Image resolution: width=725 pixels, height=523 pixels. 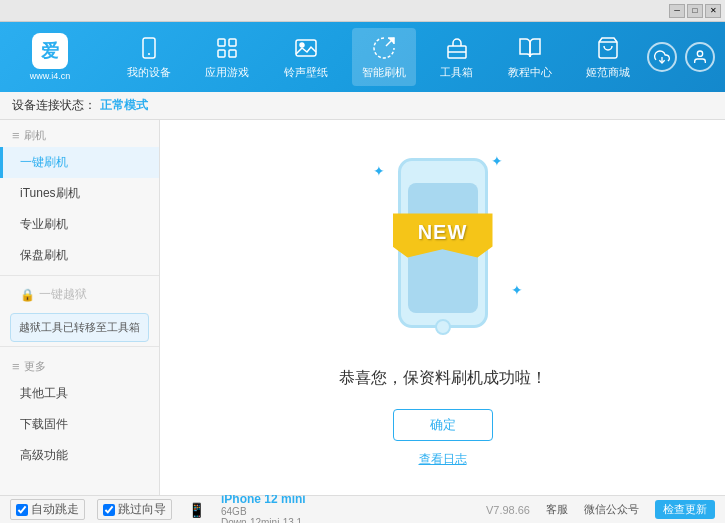 What do you see at coordinates (48, 510) in the screenshot?
I see `auto-jump-checkbox: 自动跳走` at bounding box center [48, 510].